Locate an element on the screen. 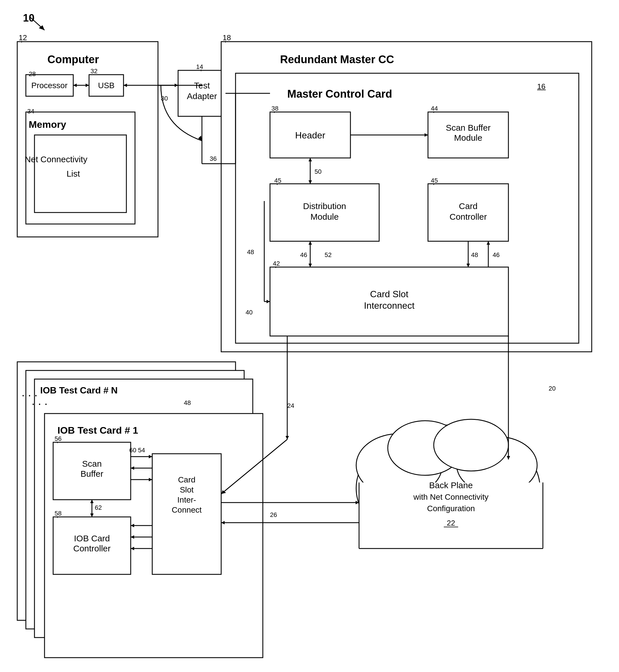 This screenshot has height=672, width=619. svg-text: 32 is located at coordinates (94, 71).